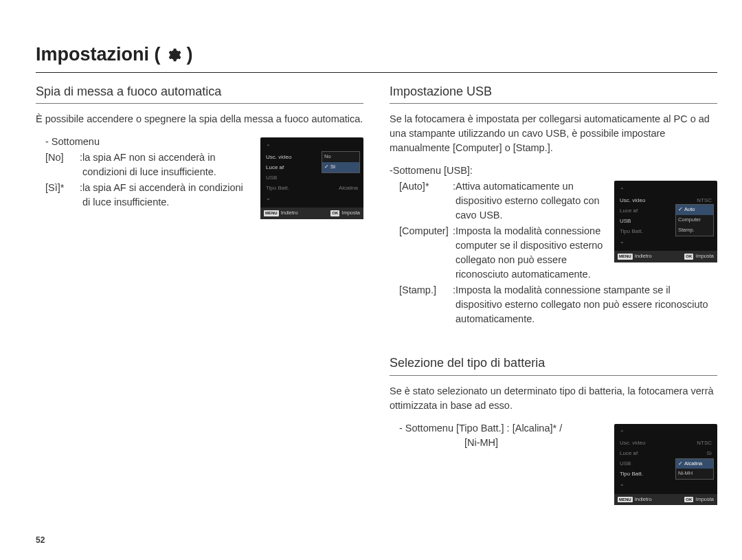  What do you see at coordinates (199, 93) in the screenshot?
I see `section-af-heading: Spia di messa a fuoco automatica` at bounding box center [199, 93].